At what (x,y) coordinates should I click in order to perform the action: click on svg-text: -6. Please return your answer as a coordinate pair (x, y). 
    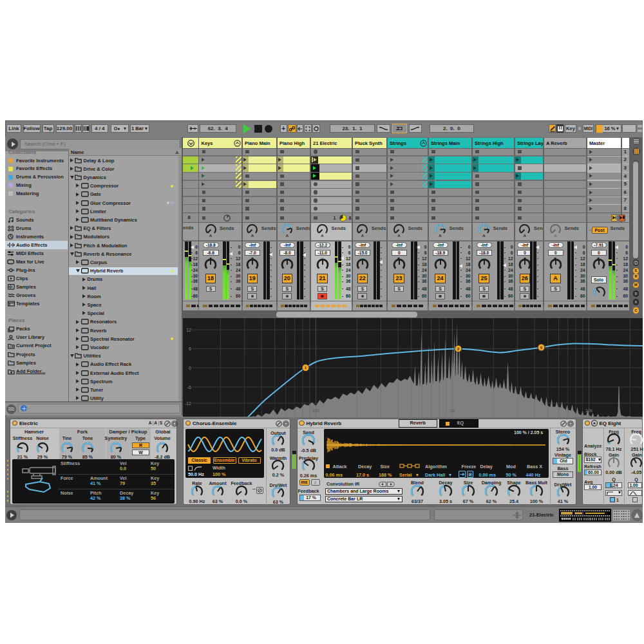
    Looking at the image, I should click on (189, 388).